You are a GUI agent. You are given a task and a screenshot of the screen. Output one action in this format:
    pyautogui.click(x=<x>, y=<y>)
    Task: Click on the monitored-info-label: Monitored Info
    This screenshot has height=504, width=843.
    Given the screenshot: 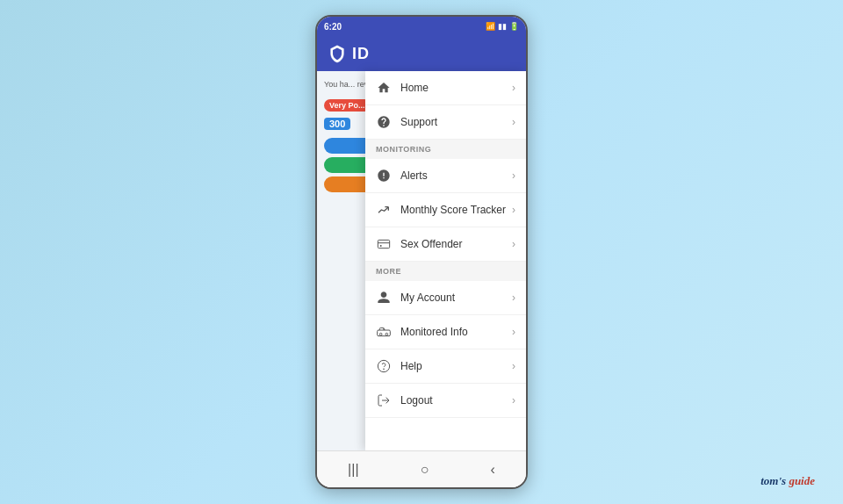 What is the action you would take?
    pyautogui.click(x=457, y=332)
    